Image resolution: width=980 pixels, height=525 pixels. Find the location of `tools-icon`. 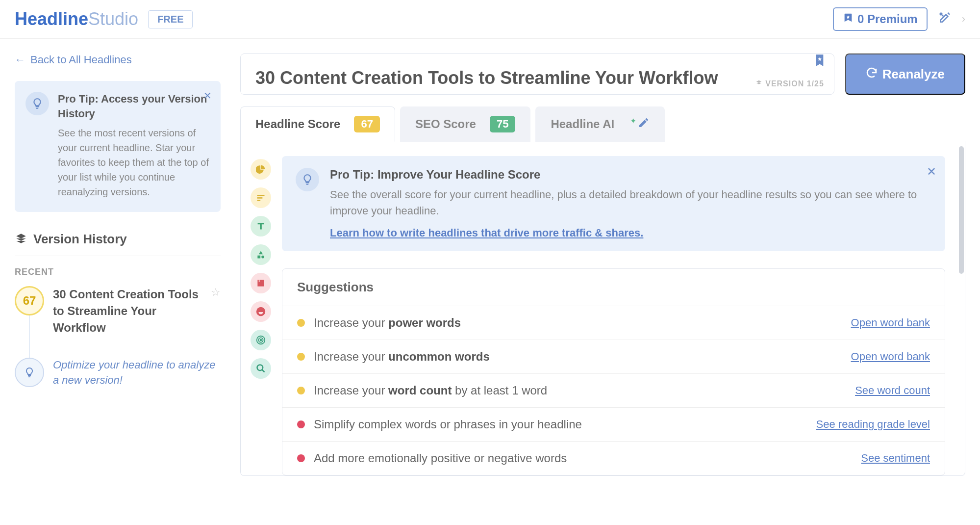

tools-icon is located at coordinates (945, 20).